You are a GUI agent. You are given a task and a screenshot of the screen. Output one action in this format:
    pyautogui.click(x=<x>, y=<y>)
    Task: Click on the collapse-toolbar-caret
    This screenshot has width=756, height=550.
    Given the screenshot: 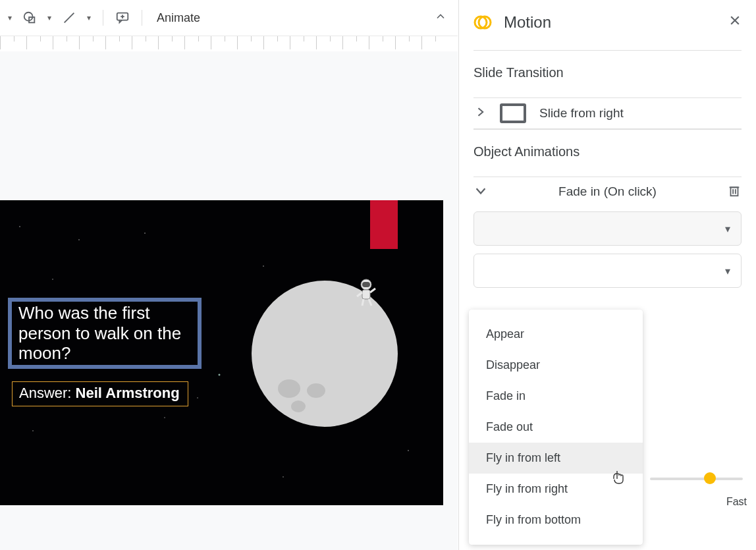 What is the action you would take?
    pyautogui.click(x=441, y=18)
    